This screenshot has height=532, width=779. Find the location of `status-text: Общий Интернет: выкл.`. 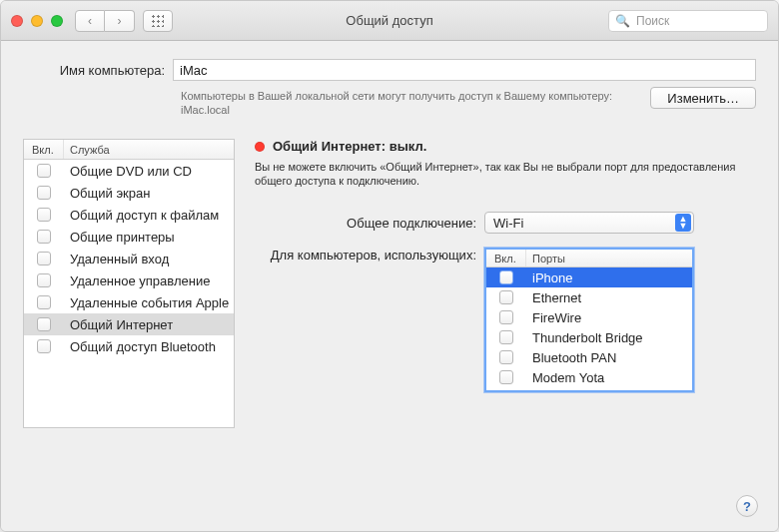

status-text: Общий Интернет: выкл. is located at coordinates (350, 146).